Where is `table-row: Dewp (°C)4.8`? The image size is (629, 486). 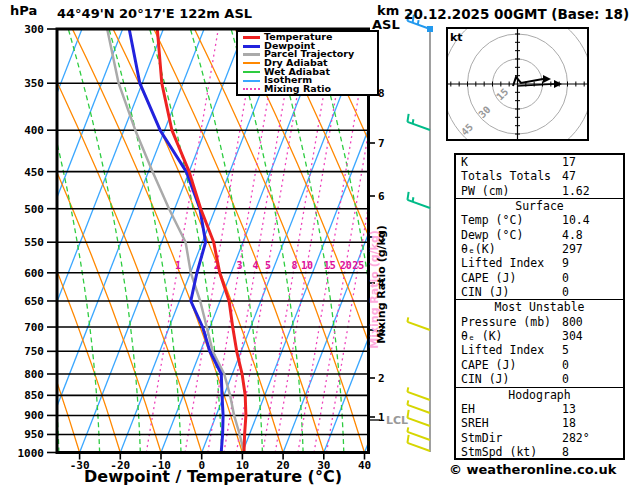
table-row: Dewp (°C)4.8 is located at coordinates (540, 235).